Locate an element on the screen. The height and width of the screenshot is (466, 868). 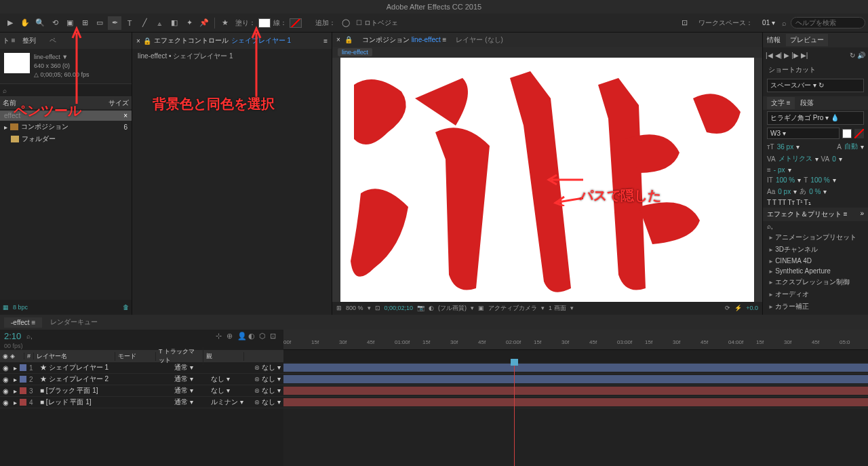
bold-button: T is located at coordinates (769, 202).